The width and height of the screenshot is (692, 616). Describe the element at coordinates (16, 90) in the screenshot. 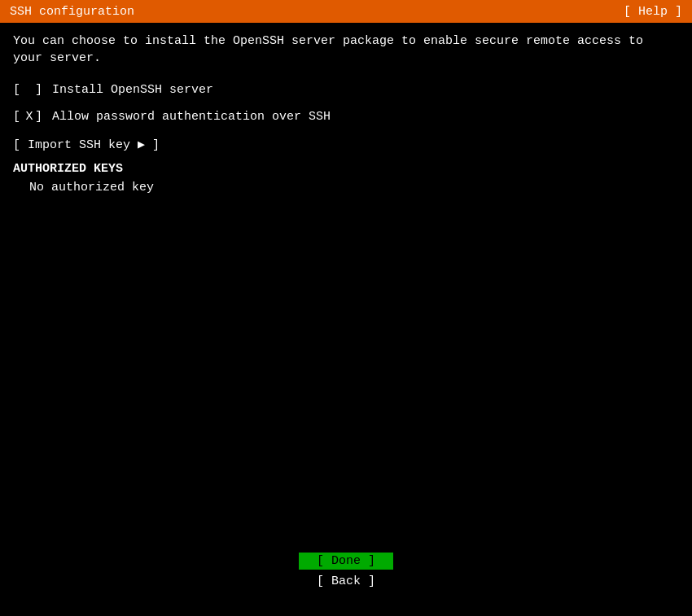

I see `checkbox-bracket-open: [` at that location.